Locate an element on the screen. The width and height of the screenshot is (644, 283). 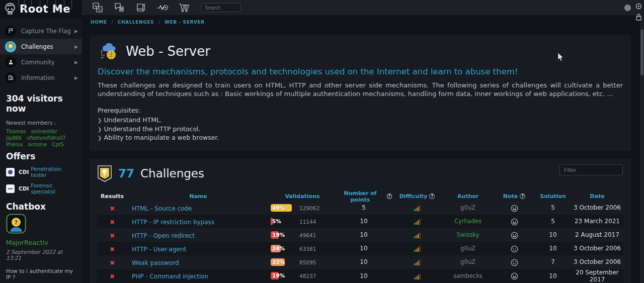
skull-logo-icon is located at coordinates (10, 9).